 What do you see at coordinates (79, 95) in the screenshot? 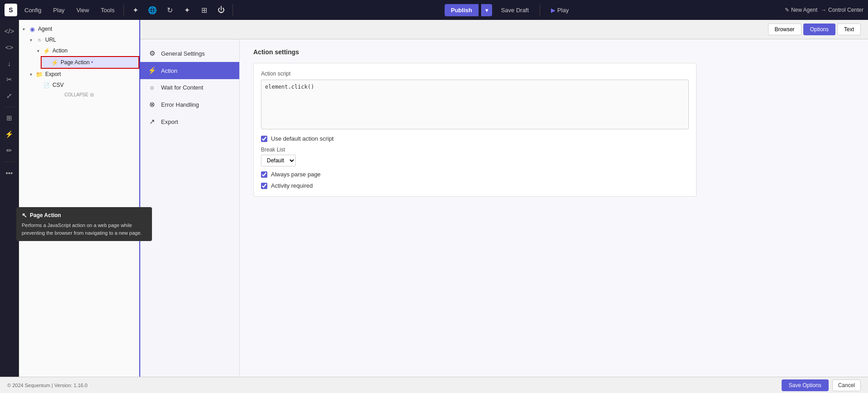
I see `collapse-button: COLLAPSE ⊟` at bounding box center [79, 95].